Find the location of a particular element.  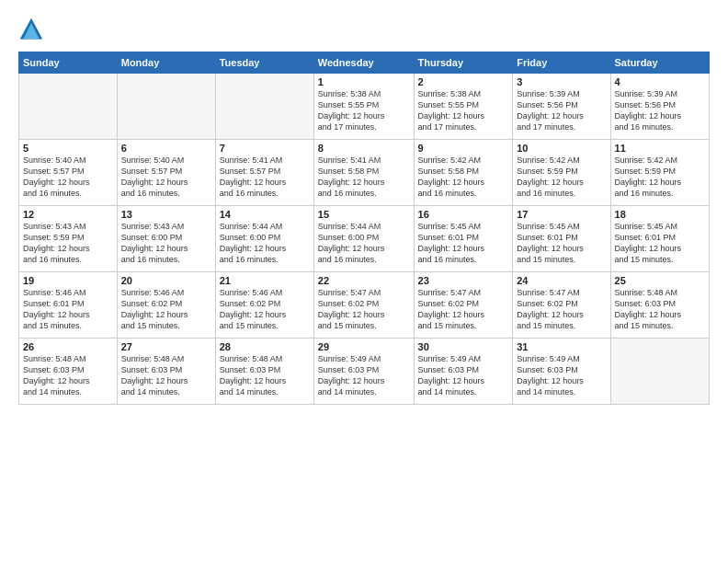

day-number: 8 is located at coordinates (364, 148).